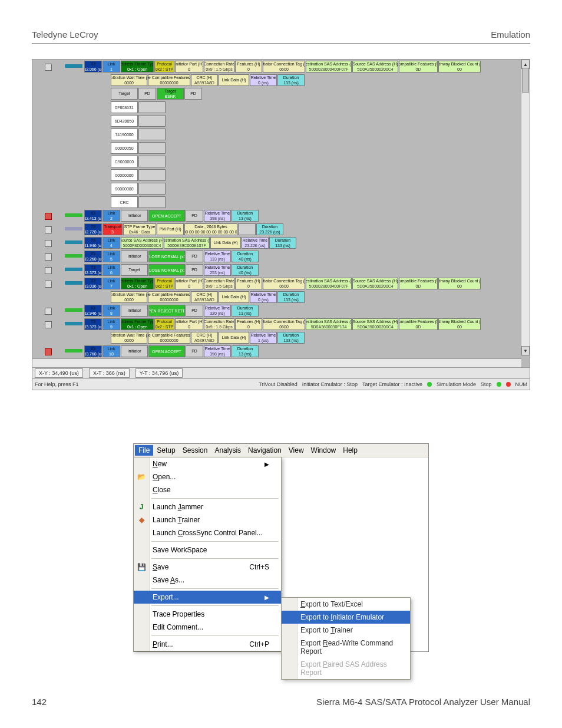 This screenshot has width=562, height=728. I want to click on trace-cell: T2282.066 (us), so click(93, 67).